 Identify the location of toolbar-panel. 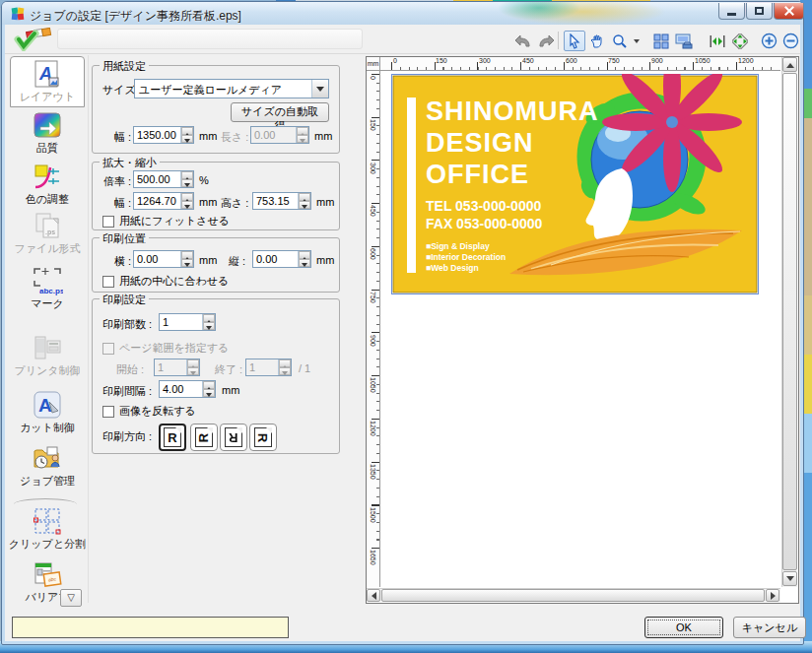
(210, 39).